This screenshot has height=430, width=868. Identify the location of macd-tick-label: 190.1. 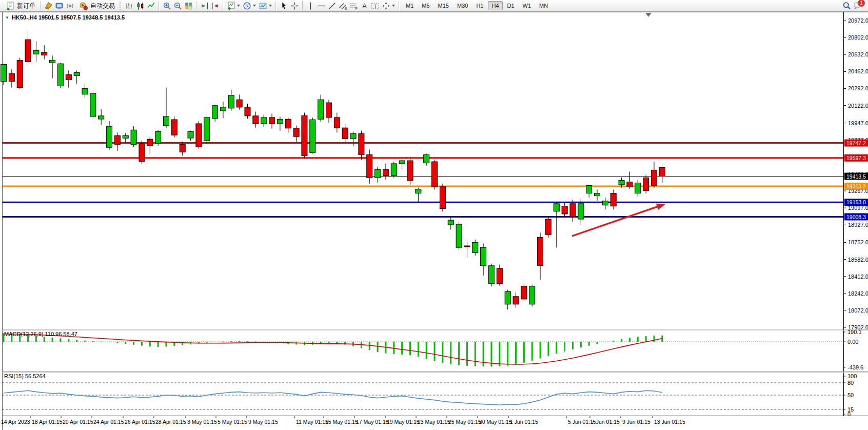
(855, 332).